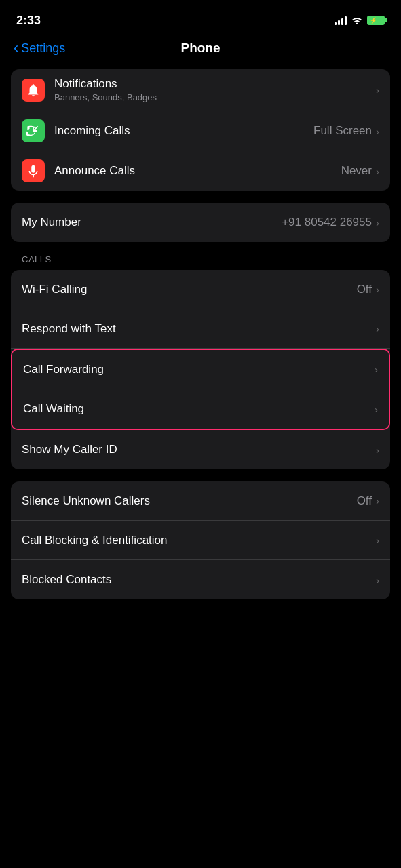 The width and height of the screenshot is (401, 868). Describe the element at coordinates (368, 501) in the screenshot. I see `silence-unknown-right: Off ›` at that location.